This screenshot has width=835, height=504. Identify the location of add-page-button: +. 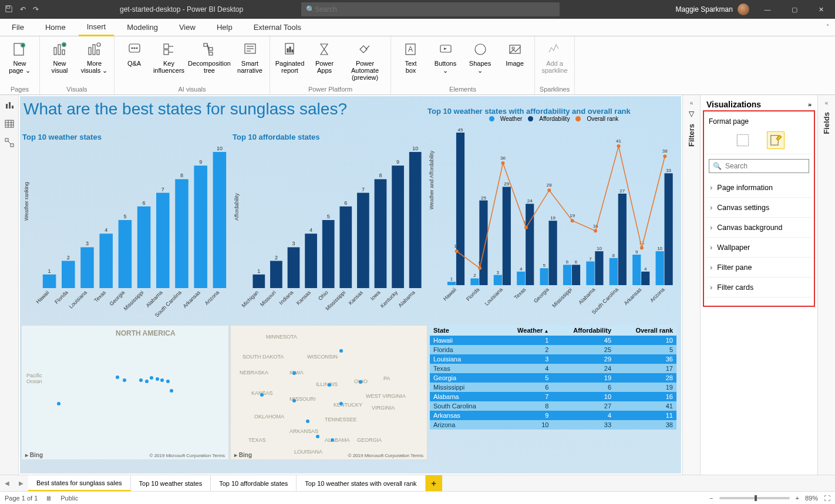
(434, 483).